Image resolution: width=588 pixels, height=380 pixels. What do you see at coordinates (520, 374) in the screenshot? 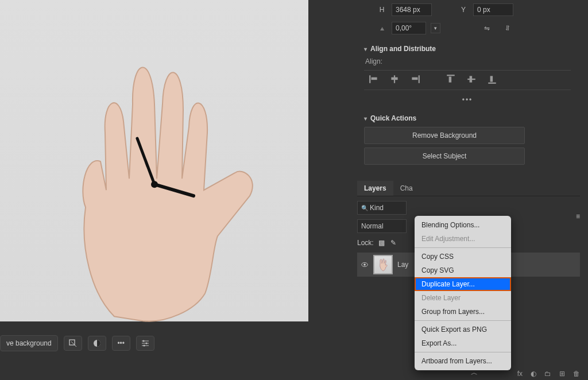
I see `fx-icon: fx` at bounding box center [520, 374].